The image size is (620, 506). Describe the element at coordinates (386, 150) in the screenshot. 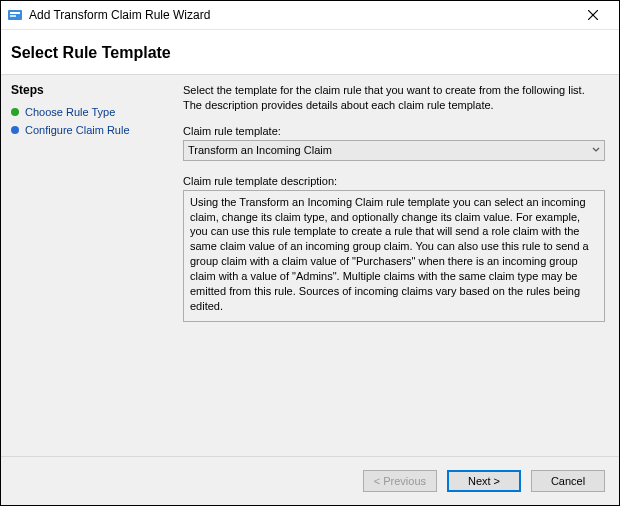

I see `select-value: Transform an Incoming Claim` at that location.